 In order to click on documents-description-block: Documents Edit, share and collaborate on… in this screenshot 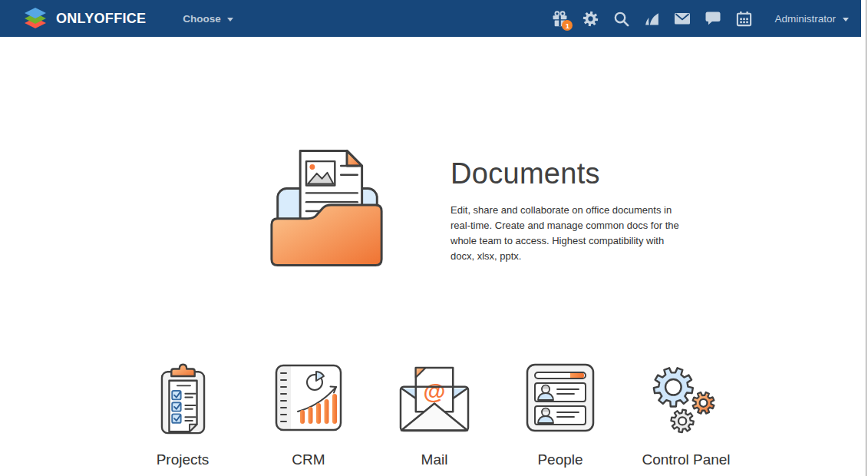, I will do `click(570, 203)`.